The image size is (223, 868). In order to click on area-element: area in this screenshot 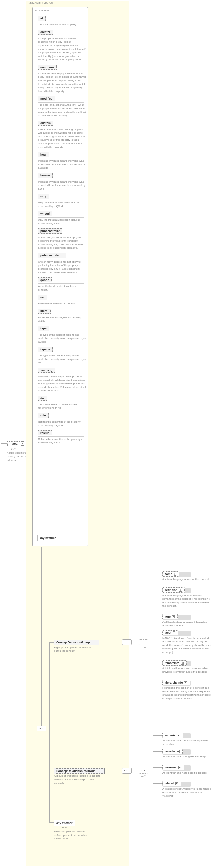, I will do `click(14, 444)`.